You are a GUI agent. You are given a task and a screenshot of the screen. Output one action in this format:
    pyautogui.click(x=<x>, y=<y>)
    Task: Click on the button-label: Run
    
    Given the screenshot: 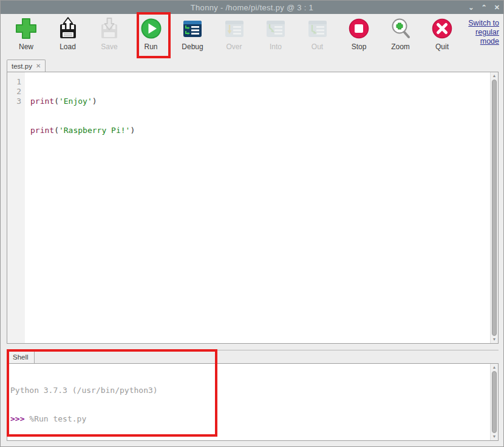 What is the action you would take?
    pyautogui.click(x=151, y=47)
    